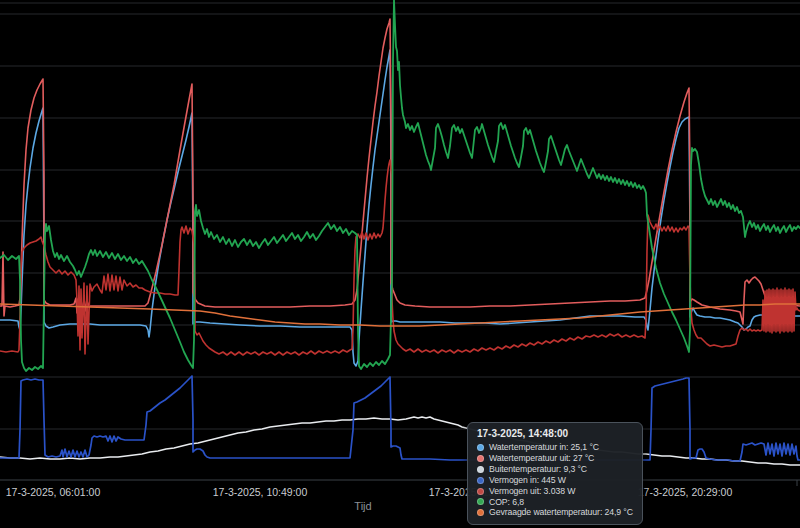 The image size is (800, 528). Describe the element at coordinates (555, 512) in the screenshot. I see `tooltip-row: Gevraagde watertemperatuur: 24,9 °C` at that location.